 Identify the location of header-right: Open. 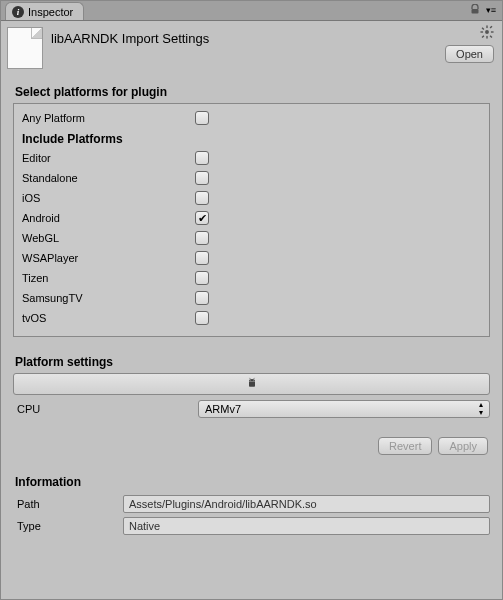
(470, 44).